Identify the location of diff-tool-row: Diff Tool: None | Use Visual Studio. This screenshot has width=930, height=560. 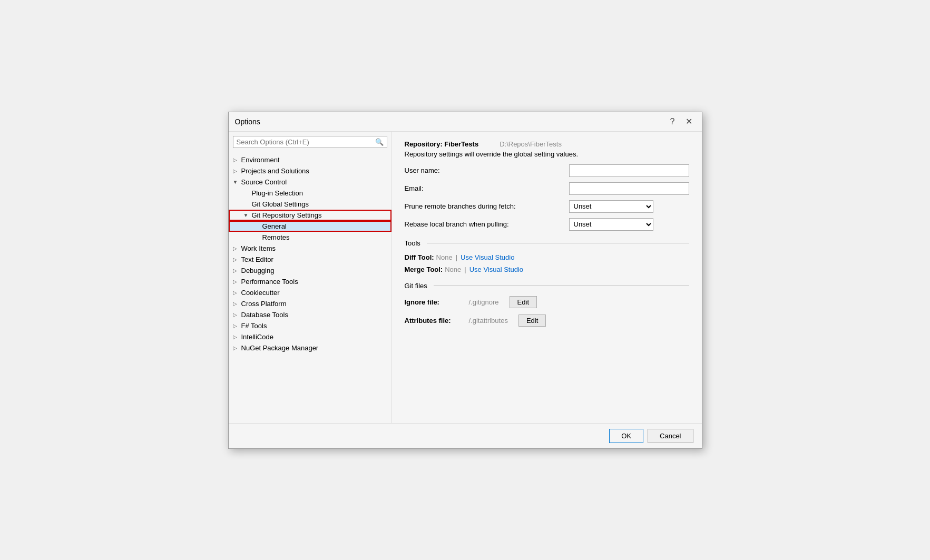
(547, 257).